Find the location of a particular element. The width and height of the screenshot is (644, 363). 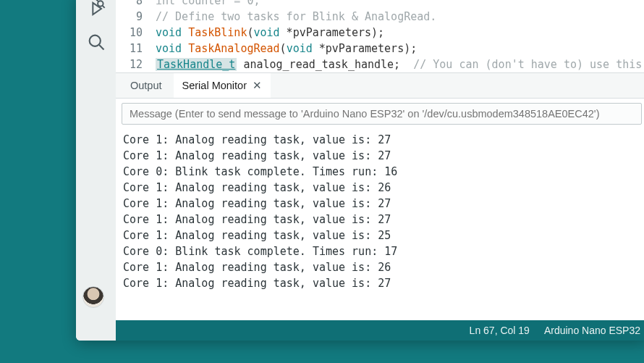

tab-serial-monitor: Serial Monitor ✕ is located at coordinates (222, 85).